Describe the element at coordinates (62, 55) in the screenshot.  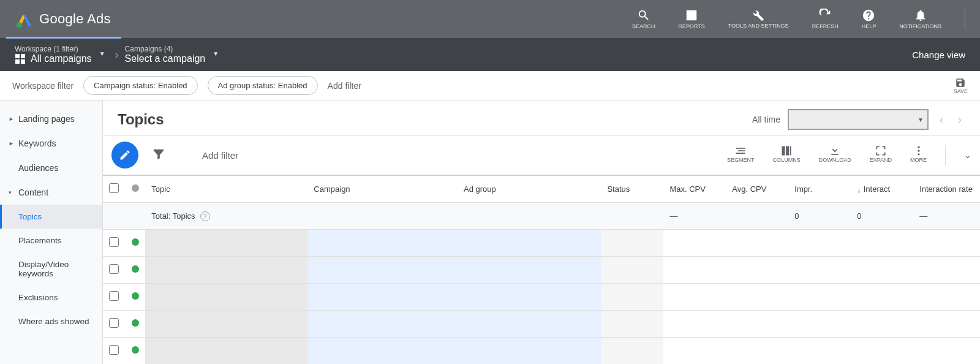
I see `workspace-selector: Workspace (1 filter) All campaigns ▼` at that location.